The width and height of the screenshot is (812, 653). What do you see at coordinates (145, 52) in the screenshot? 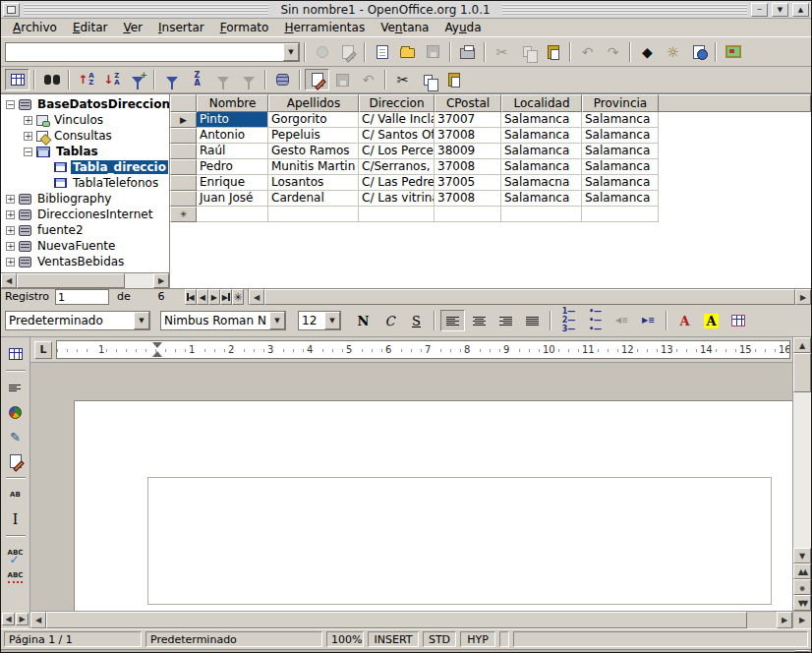
I see `url-input` at bounding box center [145, 52].